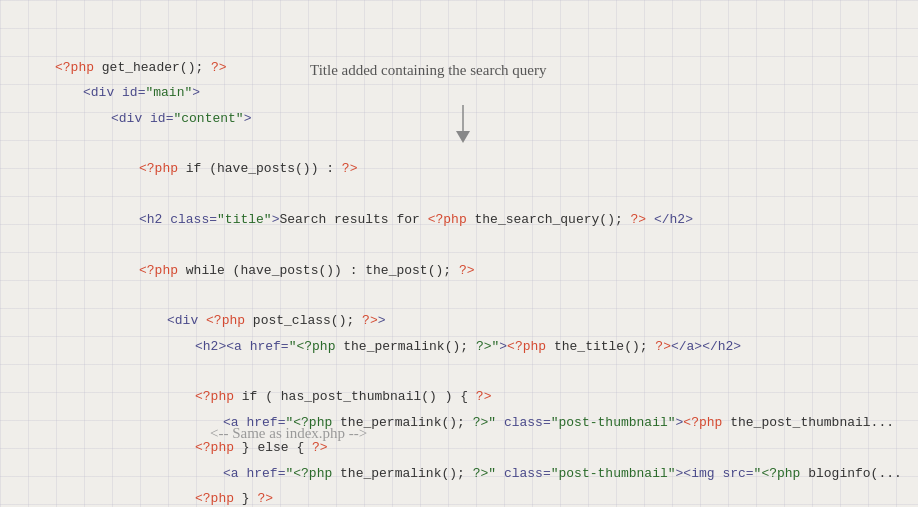 The image size is (918, 507). Describe the element at coordinates (520, 270) in the screenshot. I see `code-line-6: <?php while (have_posts()) : the_post();…` at that location.